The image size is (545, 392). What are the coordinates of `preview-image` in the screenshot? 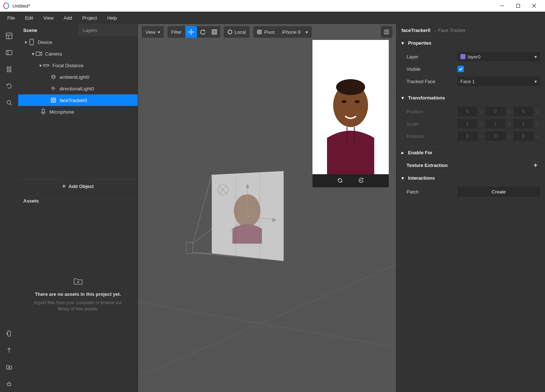 It's located at (351, 107).